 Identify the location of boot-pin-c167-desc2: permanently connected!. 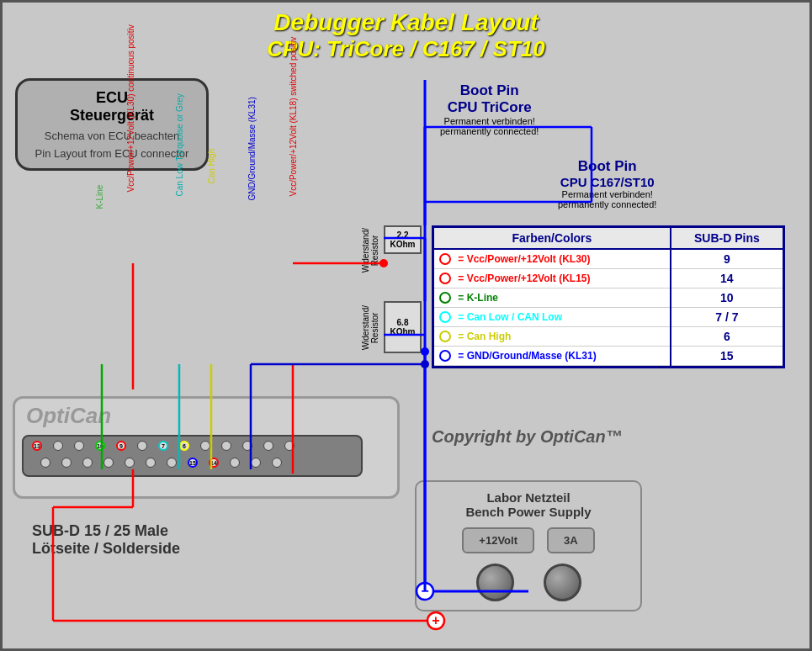
(608, 204).